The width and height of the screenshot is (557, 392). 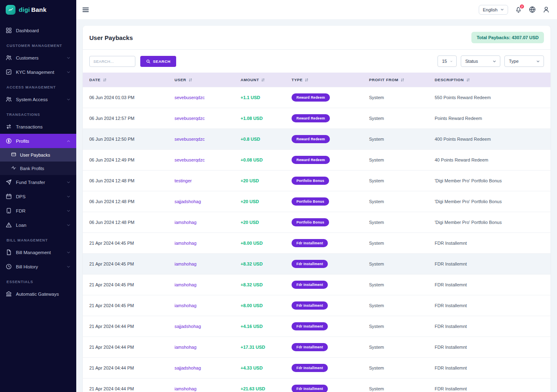 What do you see at coordinates (111, 38) in the screenshot?
I see `page-title: User Paybacks` at bounding box center [111, 38].